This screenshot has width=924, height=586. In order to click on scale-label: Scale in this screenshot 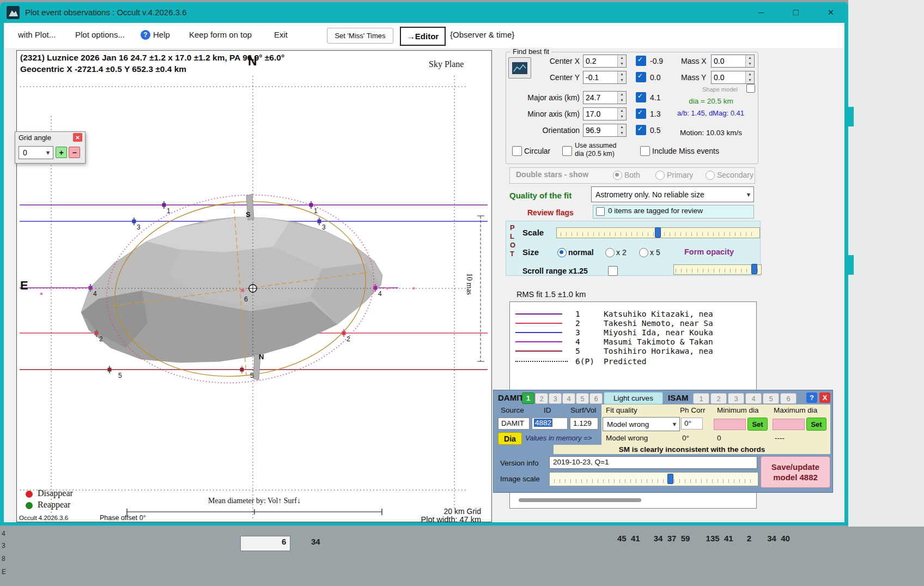, I will do `click(533, 232)`.